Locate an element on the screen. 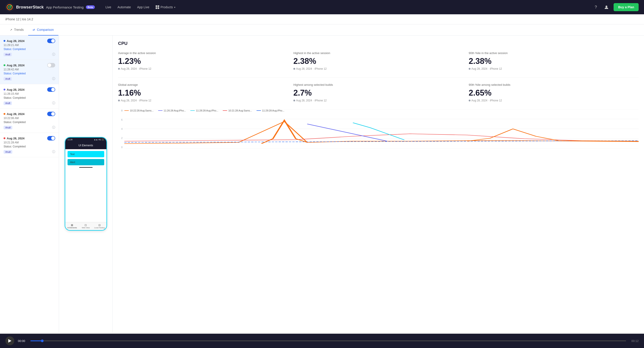  device-info: iPhone 12 | Ios 14.2 is located at coordinates (19, 19).